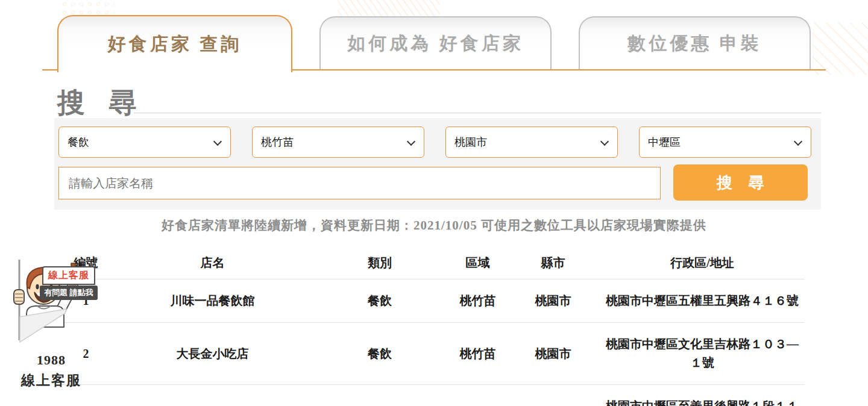  I want to click on tab-become-store: 如何成為 好食店家, so click(435, 43).